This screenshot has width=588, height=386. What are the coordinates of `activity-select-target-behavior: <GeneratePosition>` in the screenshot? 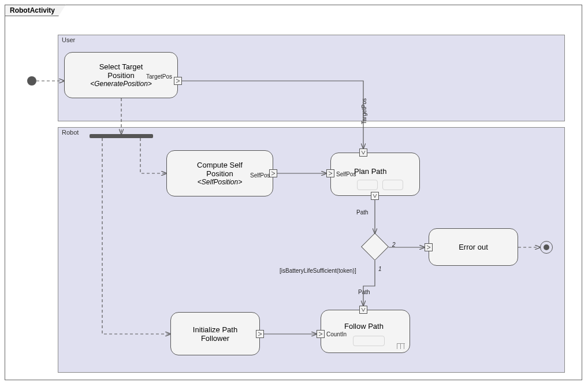 It's located at (121, 84).